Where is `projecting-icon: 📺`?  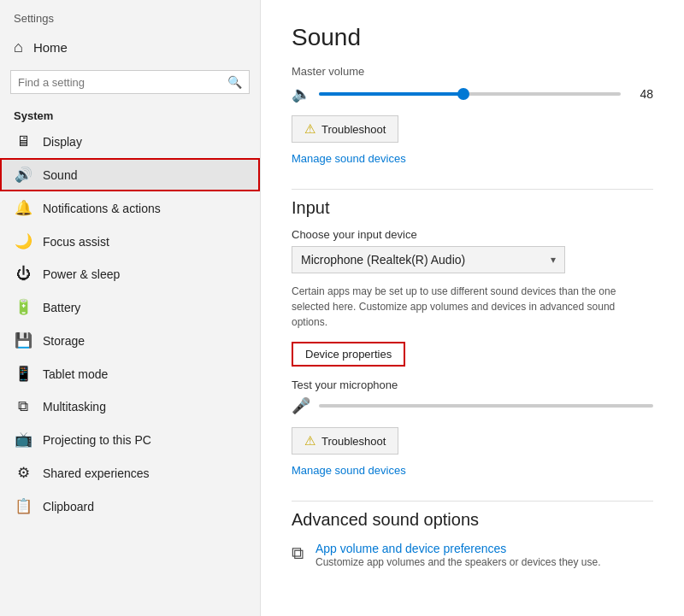
projecting-icon: 📺 is located at coordinates (23, 439).